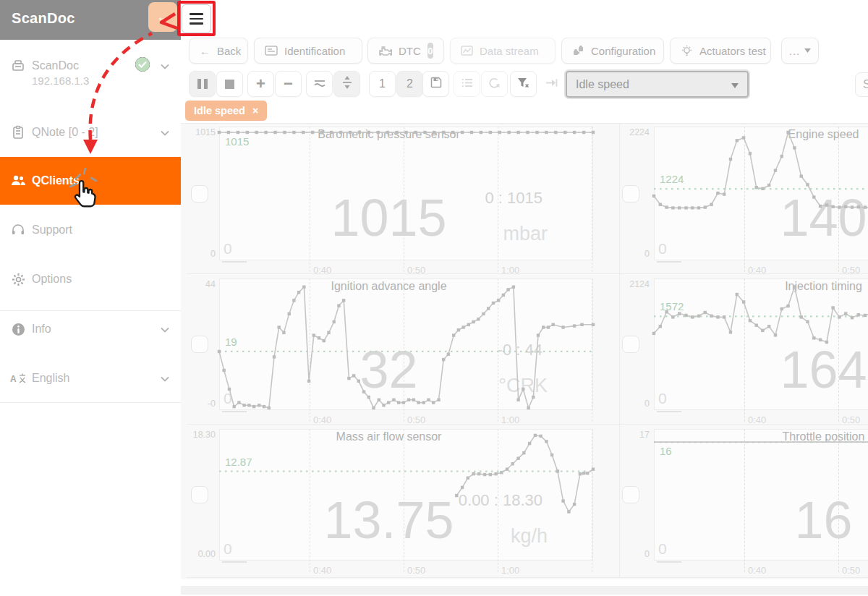 The height and width of the screenshot is (596, 868). Describe the element at coordinates (382, 84) in the screenshot. I see `layout-one-button: 1` at that location.